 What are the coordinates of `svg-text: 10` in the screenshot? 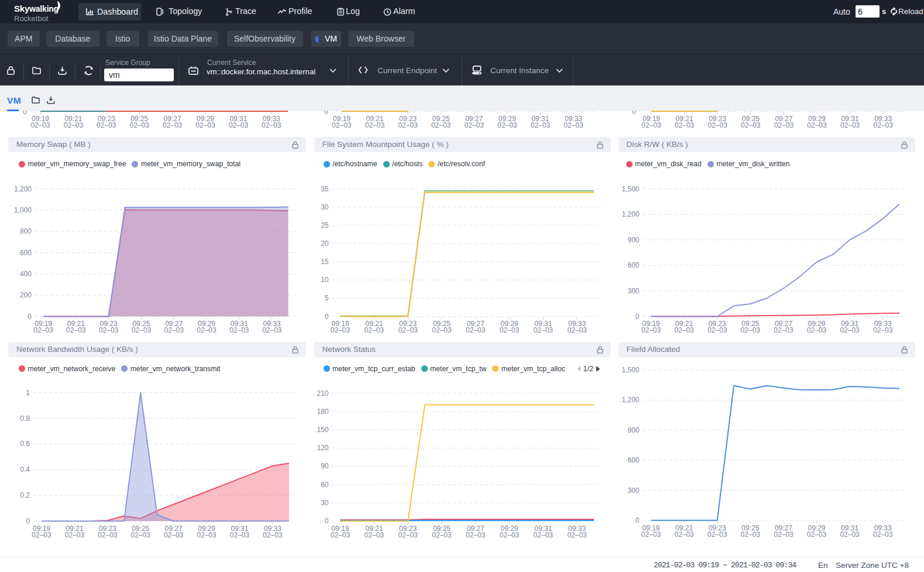 It's located at (325, 280).